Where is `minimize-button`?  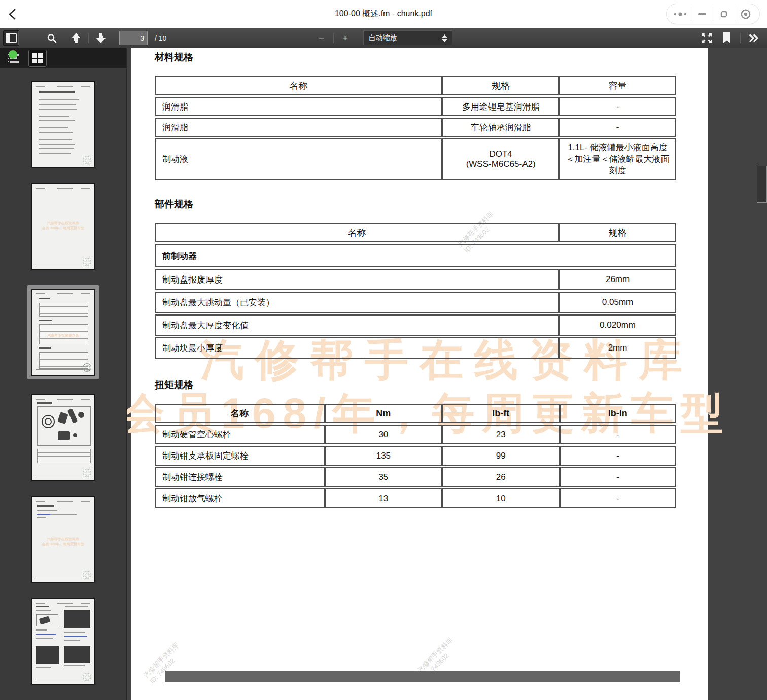
minimize-button is located at coordinates (702, 14).